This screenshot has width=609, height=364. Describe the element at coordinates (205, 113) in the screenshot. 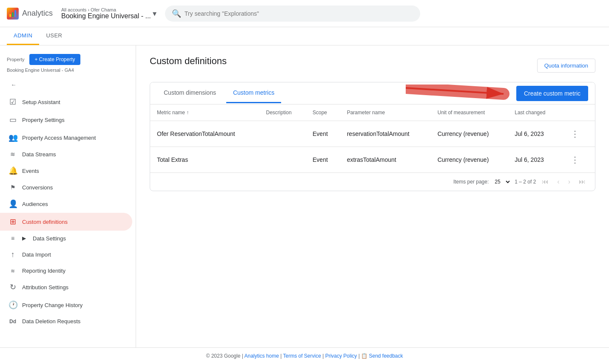

I see `col-header-metric-name: Metric name ↑` at that location.